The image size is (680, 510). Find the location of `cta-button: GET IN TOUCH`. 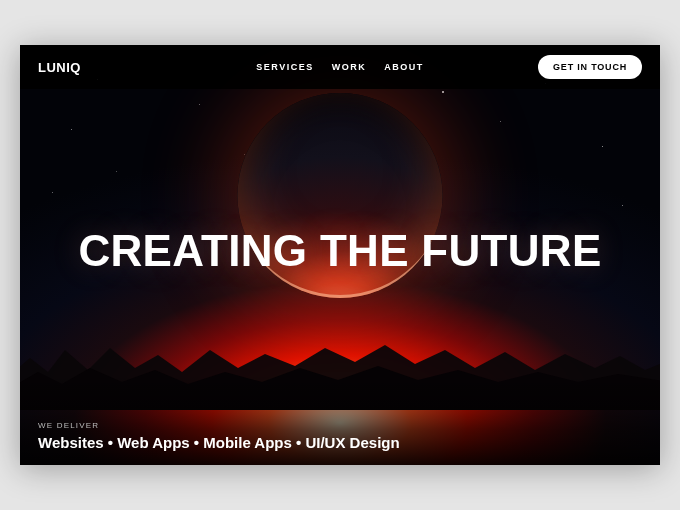

cta-button: GET IN TOUCH is located at coordinates (590, 67).